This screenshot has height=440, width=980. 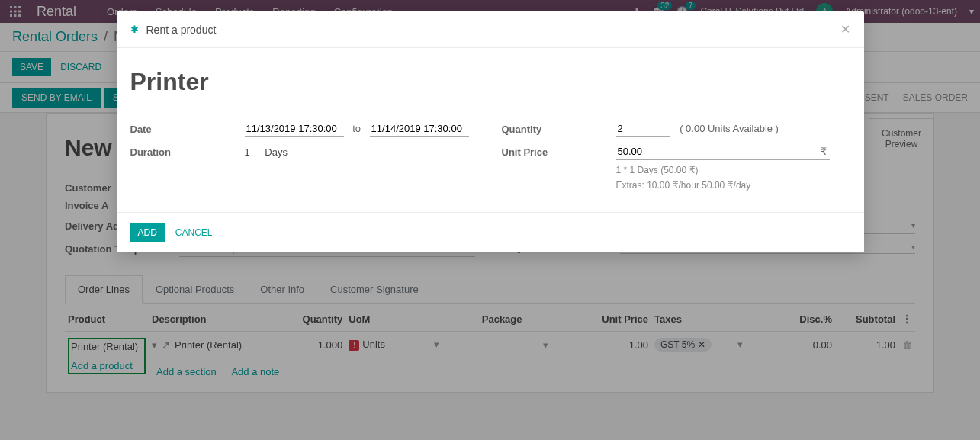 What do you see at coordinates (490, 30) in the screenshot?
I see `modal-header: ✱ Rent a product ✕` at bounding box center [490, 30].